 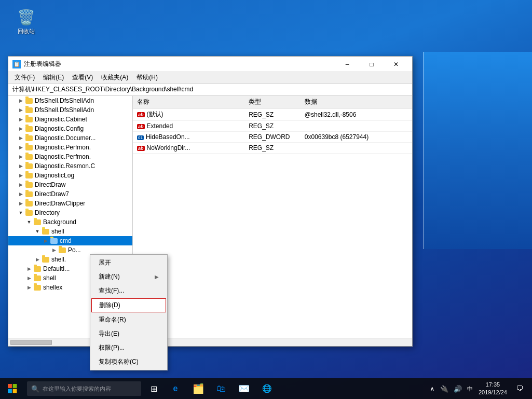 What do you see at coordinates (105, 263) in the screenshot?
I see `ctx-label-expand: 展开` at bounding box center [105, 263].